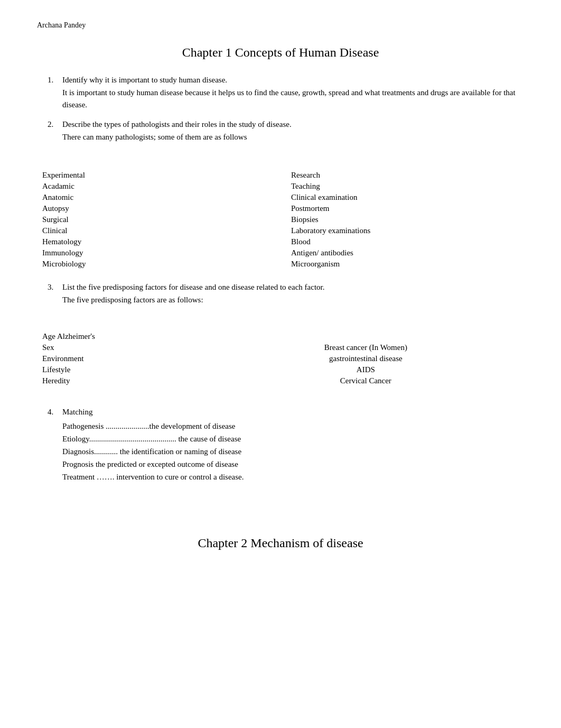  I want to click on q2-text: Describe the types of pathologists and t…, so click(293, 125).